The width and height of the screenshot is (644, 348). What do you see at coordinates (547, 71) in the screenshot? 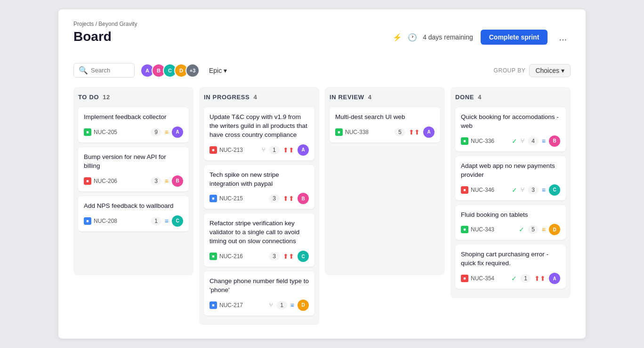
I see `choices-label: Choices` at bounding box center [547, 71].